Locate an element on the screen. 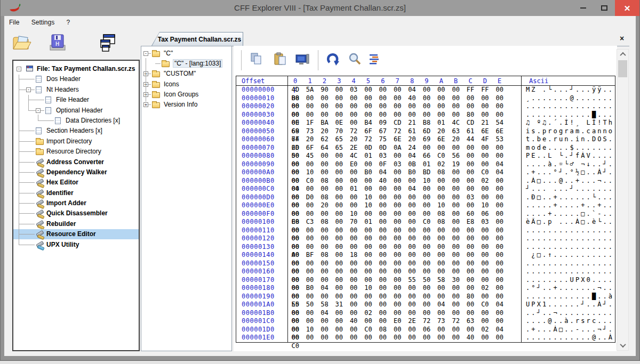 This screenshot has height=364, width=640. tree-item-resource-editor: Resource Editor is located at coordinates (76, 234).